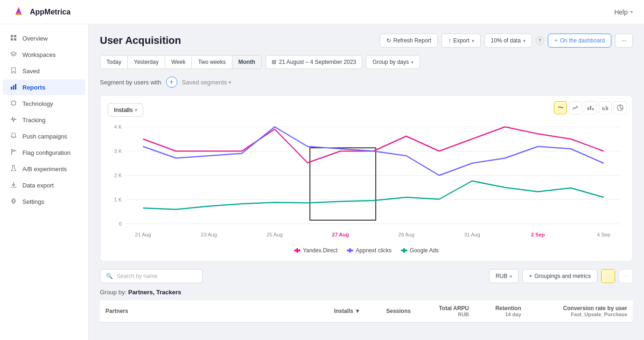 Image resolution: width=644 pixels, height=340 pixels. Describe the element at coordinates (366, 62) in the screenshot. I see `date-range-bar: TodayYesterdayWeekTwo weeksMonth ⊞ 21 Au…` at that location.